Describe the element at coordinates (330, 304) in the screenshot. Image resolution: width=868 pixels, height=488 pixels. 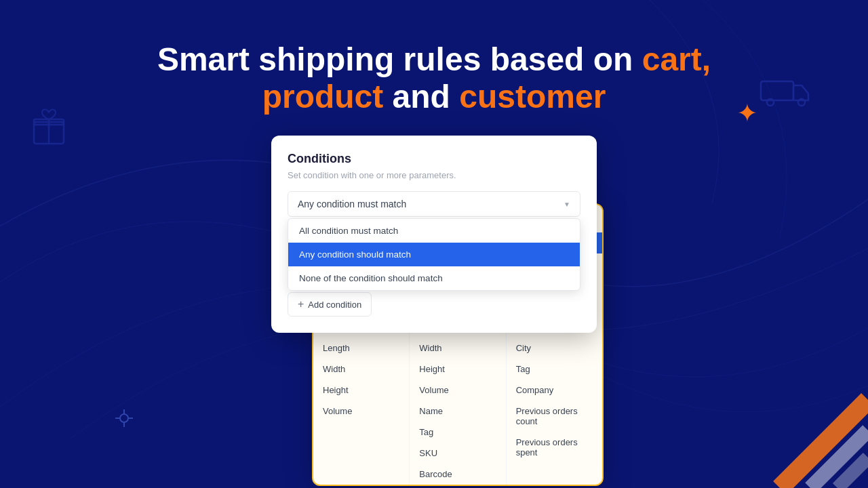
I see `add-condition-button: + Add condition` at that location.